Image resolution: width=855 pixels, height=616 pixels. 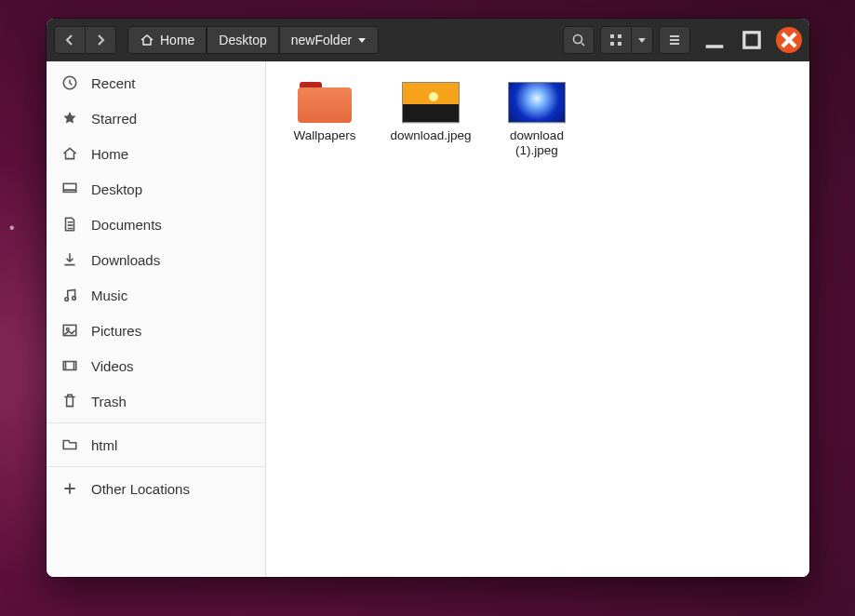 I want to click on sidebar-item-label: Music, so click(x=110, y=296).